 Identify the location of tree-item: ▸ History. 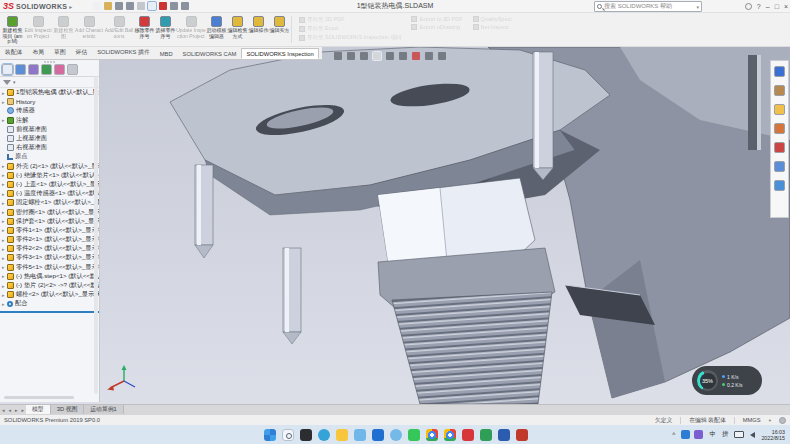
(50, 102).